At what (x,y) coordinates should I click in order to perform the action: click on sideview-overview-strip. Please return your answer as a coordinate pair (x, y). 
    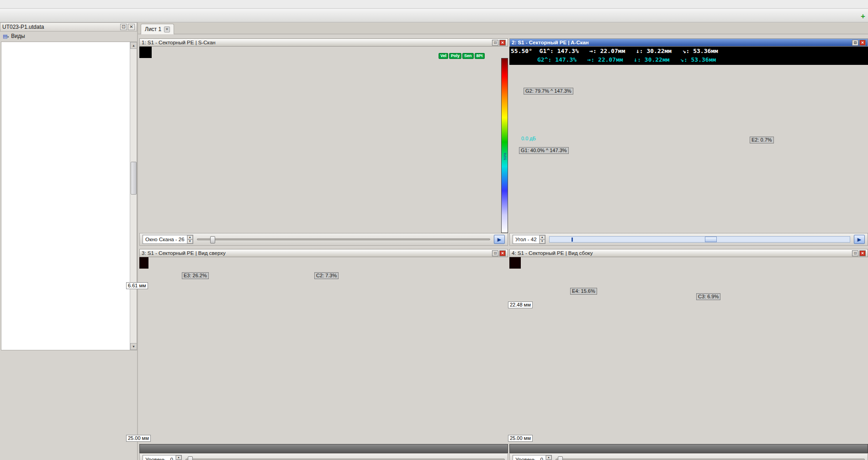
    Looking at the image, I should click on (689, 449).